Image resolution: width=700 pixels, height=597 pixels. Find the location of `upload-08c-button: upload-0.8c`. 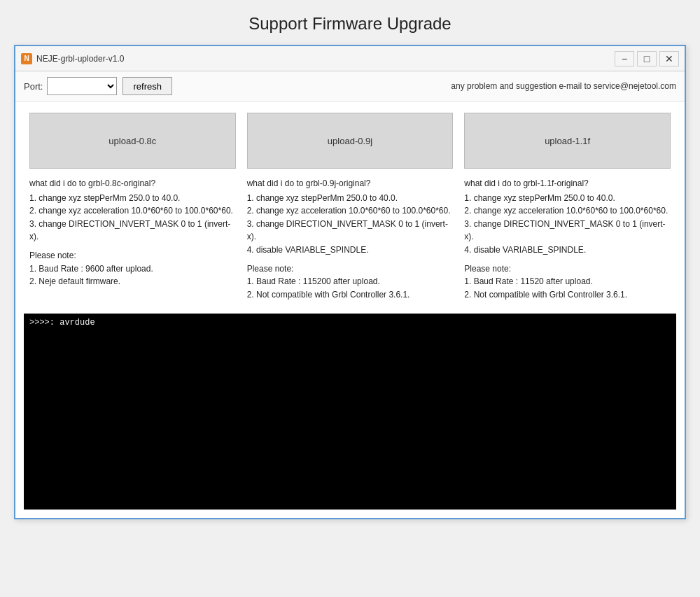

upload-08c-button: upload-0.8c is located at coordinates (133, 141).